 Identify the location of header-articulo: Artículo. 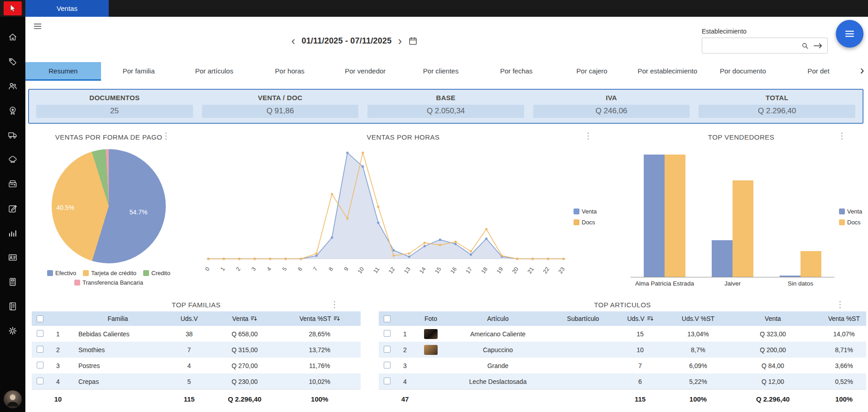
(498, 319).